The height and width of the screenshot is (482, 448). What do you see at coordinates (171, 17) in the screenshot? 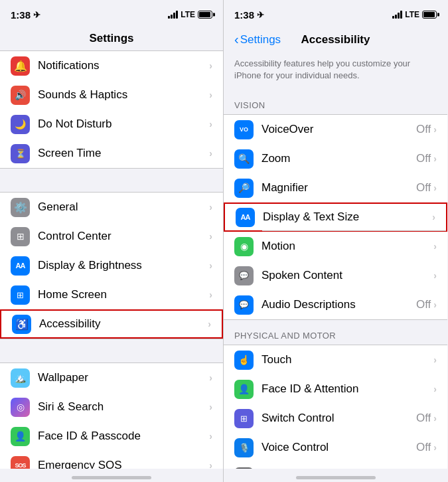
I see `bar2` at bounding box center [171, 17].